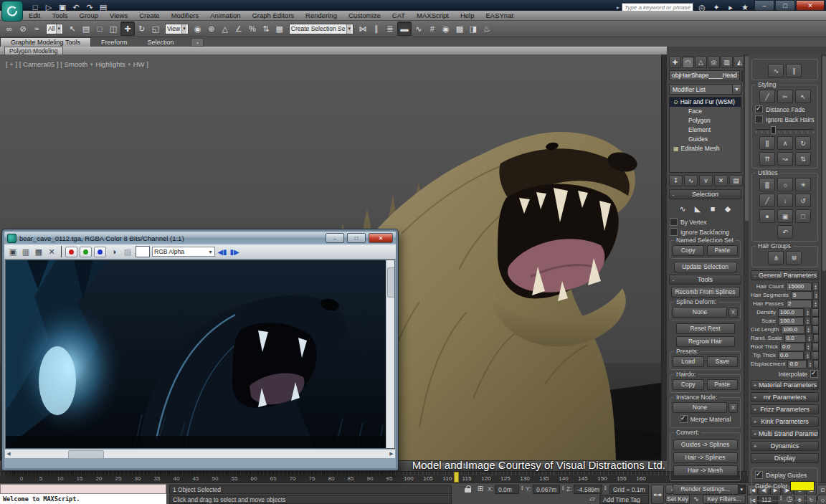 Image resolution: width=826 pixels, height=504 pixels. Describe the element at coordinates (60, 16) in the screenshot. I see `menu-tools: Tools` at that location.